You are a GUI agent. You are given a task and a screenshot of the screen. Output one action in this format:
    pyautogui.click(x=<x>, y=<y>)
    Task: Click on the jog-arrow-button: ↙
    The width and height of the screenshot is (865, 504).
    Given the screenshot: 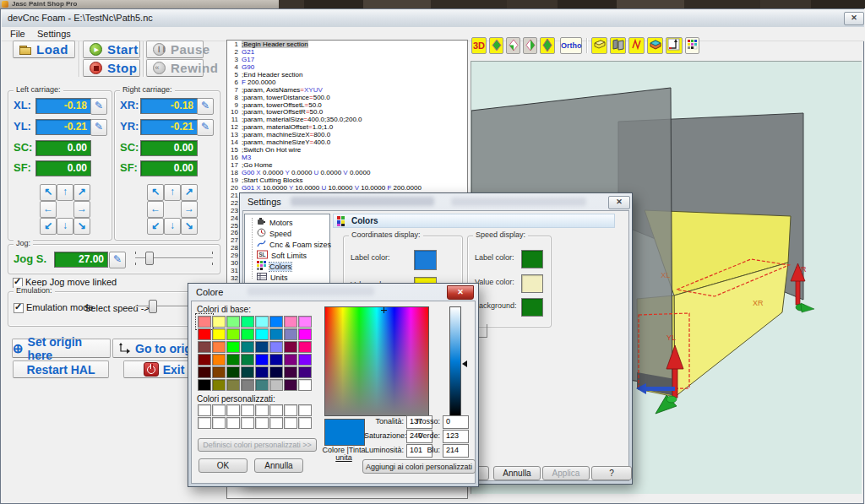 What is the action you would take?
    pyautogui.click(x=48, y=226)
    